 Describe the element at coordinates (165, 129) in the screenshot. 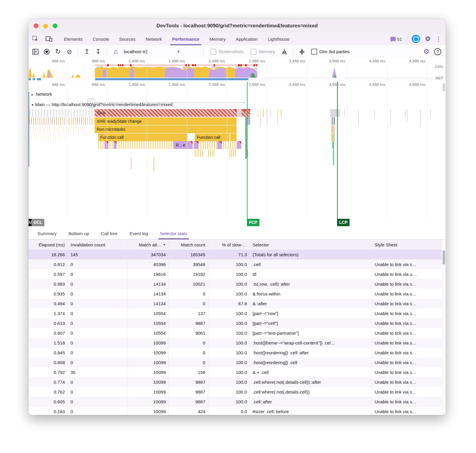

I see `microtasks-bar: Run microtasks` at that location.